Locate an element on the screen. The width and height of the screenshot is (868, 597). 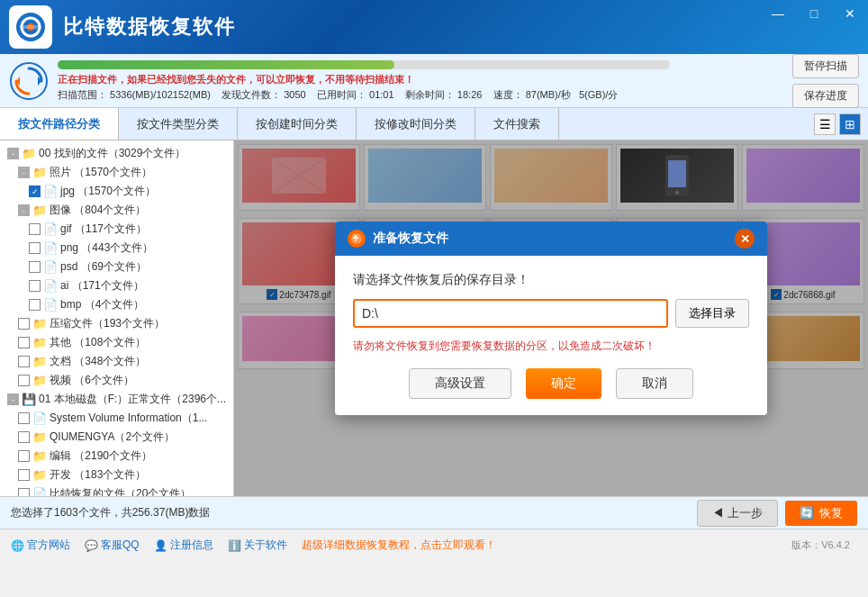
status-text: 您选择了1603个文件，共256.37(MB)数据 is located at coordinates (110, 513).